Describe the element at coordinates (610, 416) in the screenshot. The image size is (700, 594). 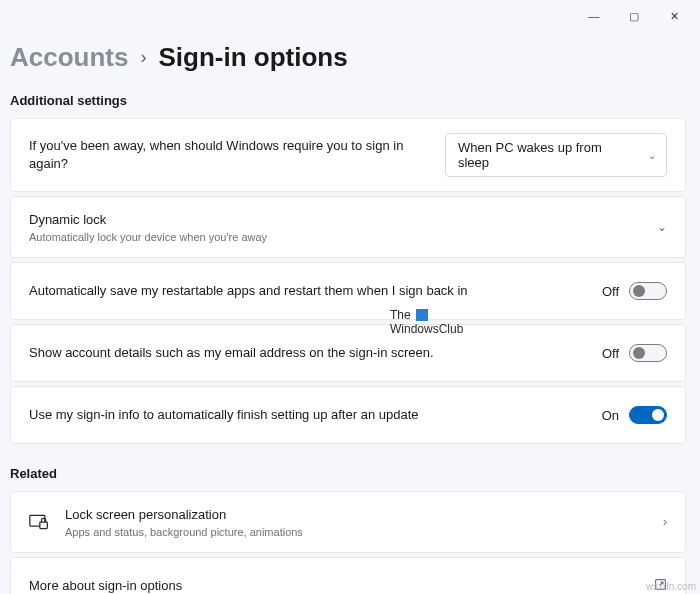
I see `toggle-state-label: On` at that location.